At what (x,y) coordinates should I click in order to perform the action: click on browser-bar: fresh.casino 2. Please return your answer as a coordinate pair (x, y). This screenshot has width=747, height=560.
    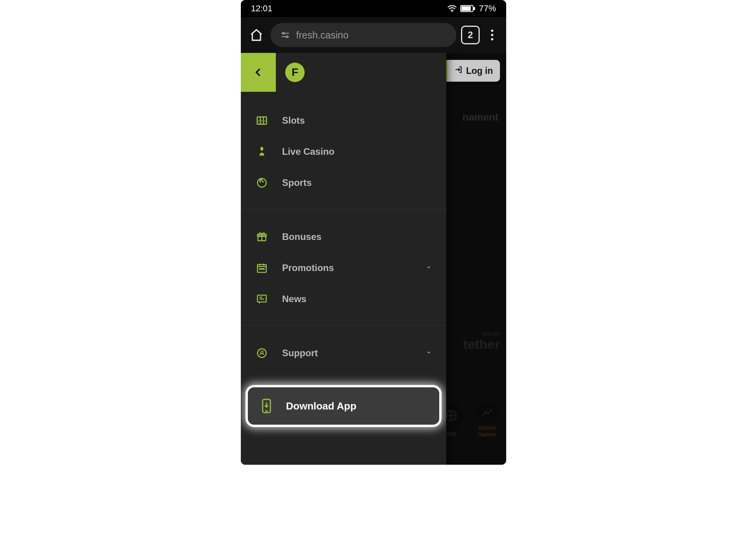
    Looking at the image, I should click on (374, 35).